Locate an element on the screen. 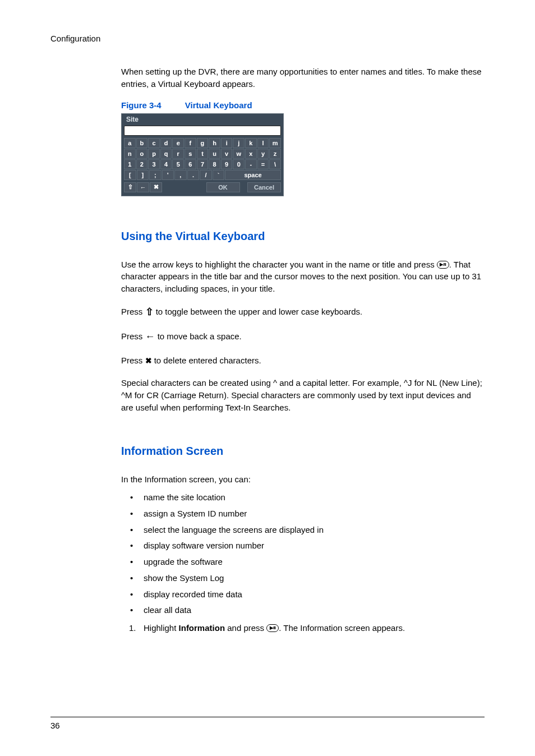  step-1: 1. Highlight Information and press ▶/II.… is located at coordinates (303, 628).